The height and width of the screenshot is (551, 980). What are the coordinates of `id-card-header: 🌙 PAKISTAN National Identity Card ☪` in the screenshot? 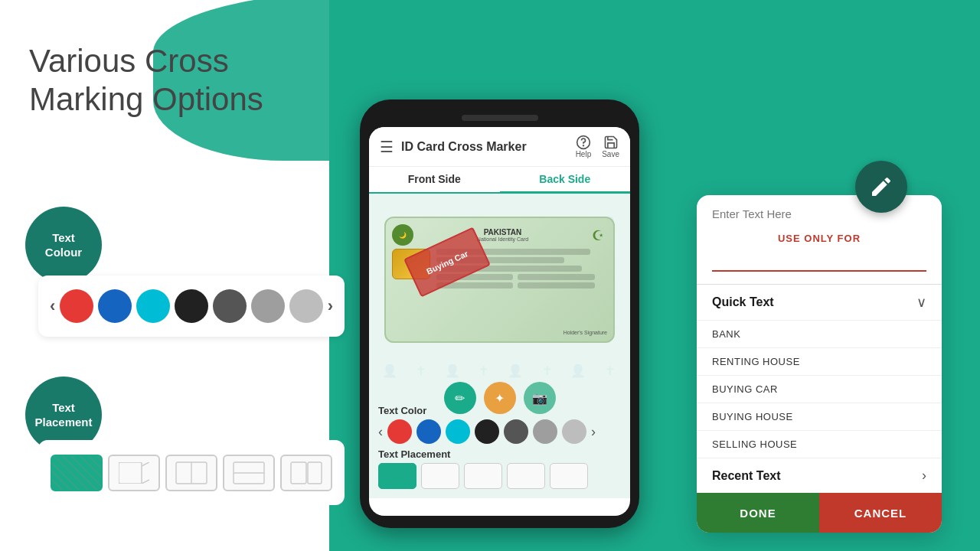 It's located at (499, 235).